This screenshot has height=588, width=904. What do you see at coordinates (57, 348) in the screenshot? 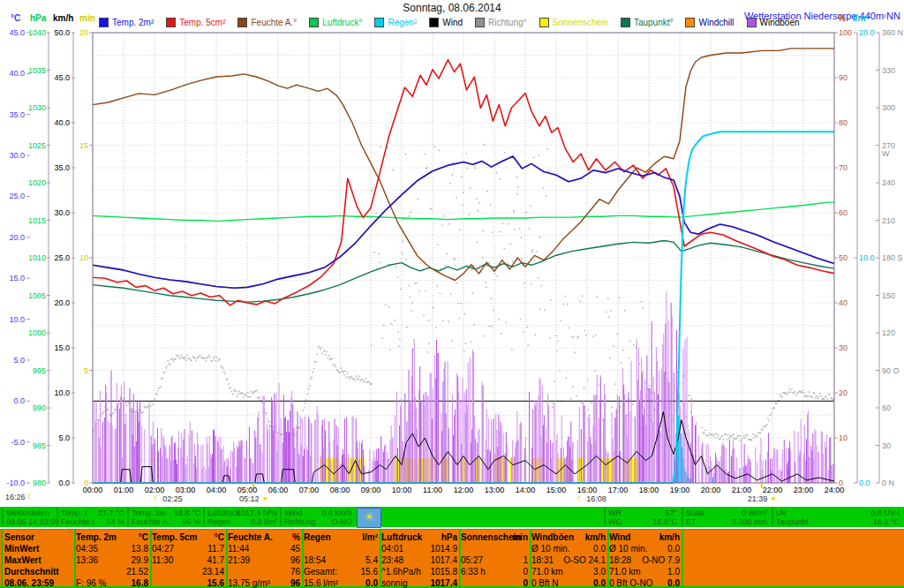
I see `axis-tick-label: 15.0` at bounding box center [57, 348].